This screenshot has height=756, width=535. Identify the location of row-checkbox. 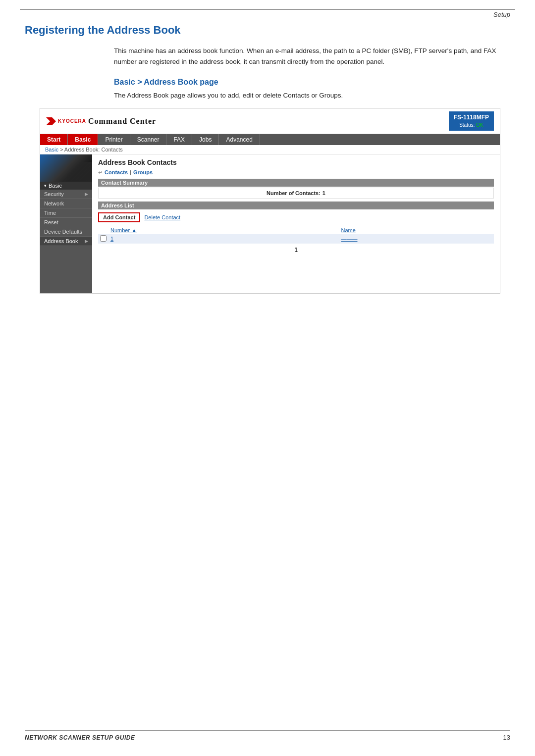
(103, 239).